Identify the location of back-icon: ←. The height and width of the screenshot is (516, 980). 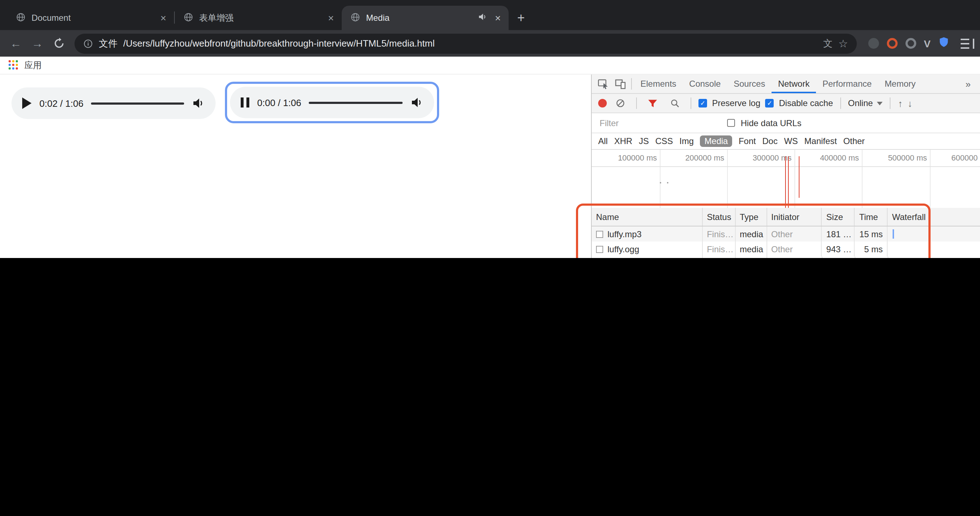
(16, 43).